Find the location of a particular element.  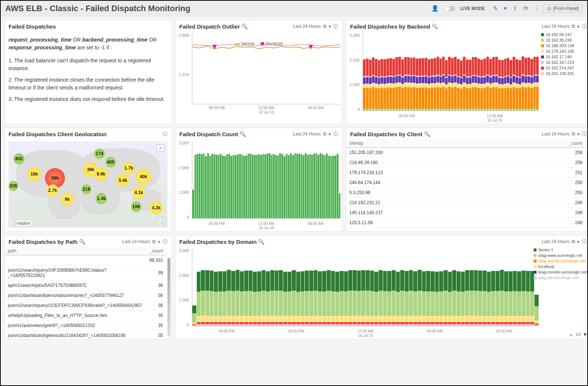

share-icon: ⇪ is located at coordinates (515, 8).